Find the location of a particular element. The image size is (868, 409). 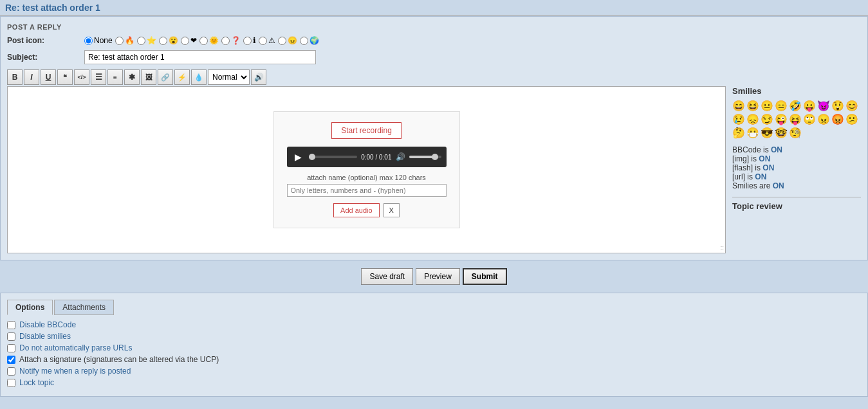

post-title: Re: test attach order 1 is located at coordinates (434, 8).